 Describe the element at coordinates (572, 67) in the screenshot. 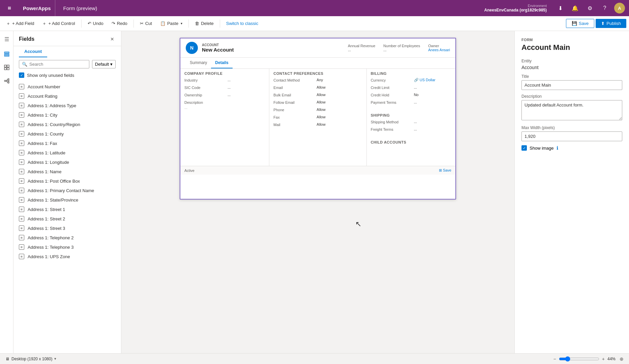

I see `entity-value: Account` at that location.